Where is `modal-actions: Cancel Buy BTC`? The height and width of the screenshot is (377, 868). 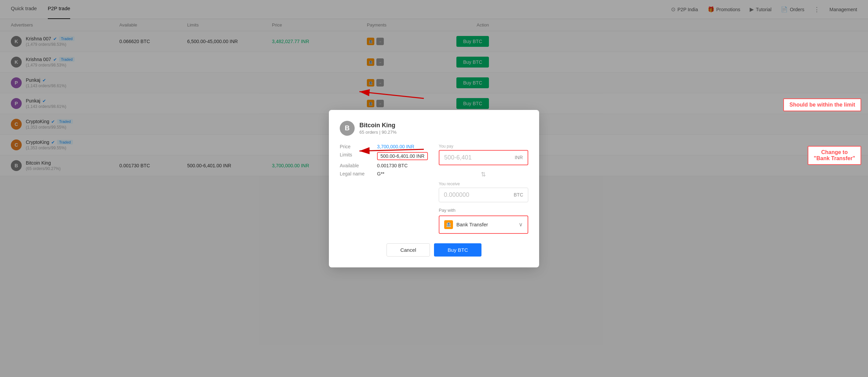 modal-actions: Cancel Buy BTC is located at coordinates (434, 250).